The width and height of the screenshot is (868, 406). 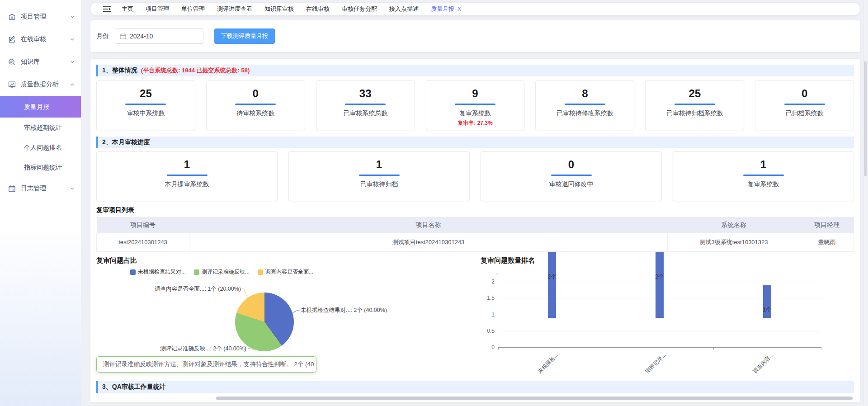 What do you see at coordinates (763, 176) in the screenshot?
I see `stat-card: 1复审系统数` at bounding box center [763, 176].